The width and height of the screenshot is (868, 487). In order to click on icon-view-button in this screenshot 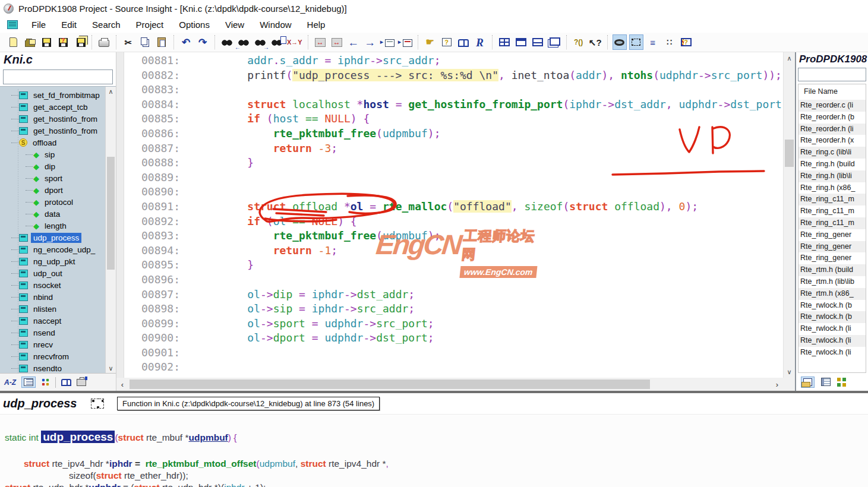, I will do `click(841, 382)`.